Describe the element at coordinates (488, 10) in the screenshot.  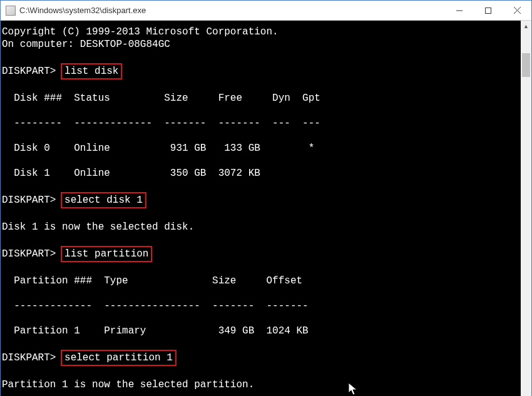
I see `maximize-button` at that location.